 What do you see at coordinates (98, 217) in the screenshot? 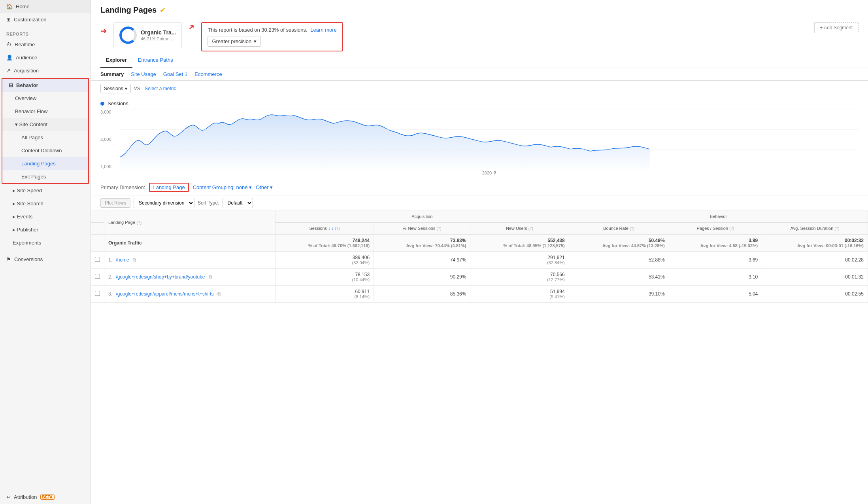
I see `select-all-header` at bounding box center [98, 217].